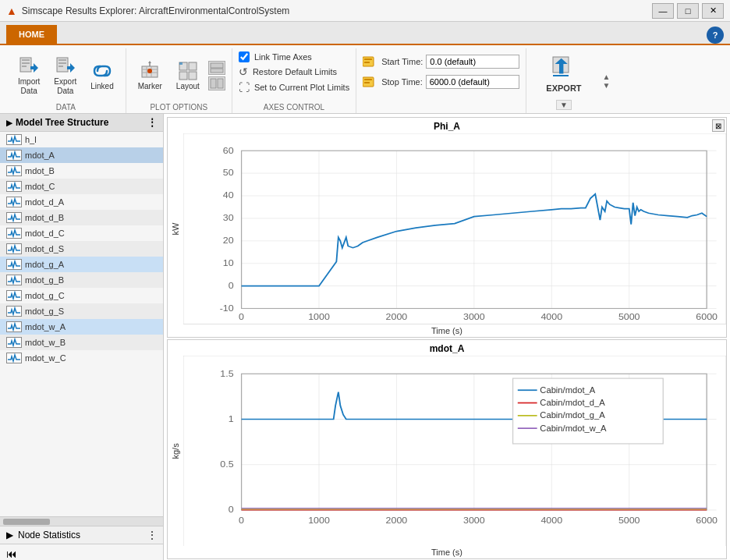  What do you see at coordinates (663, 11) in the screenshot?
I see `minimize-button: —` at bounding box center [663, 11].